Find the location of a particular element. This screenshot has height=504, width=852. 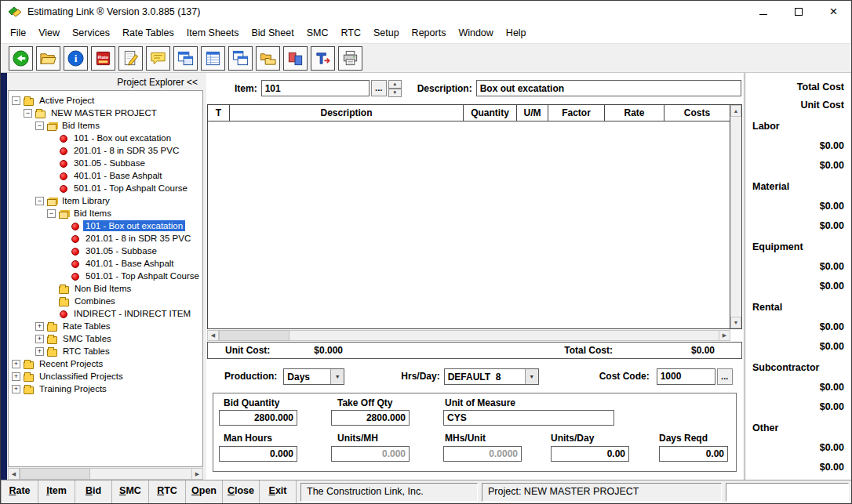

take-off-qty-input is located at coordinates (370, 418).